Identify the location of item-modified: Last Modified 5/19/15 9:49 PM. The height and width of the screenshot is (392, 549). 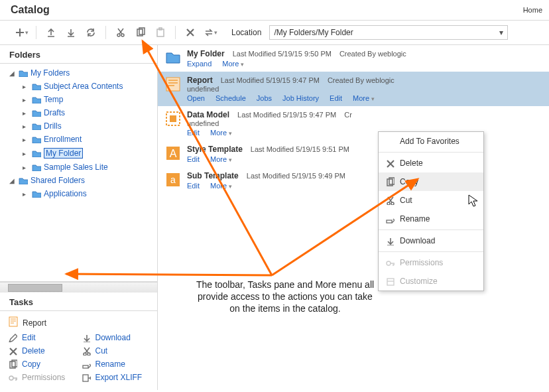
(296, 176).